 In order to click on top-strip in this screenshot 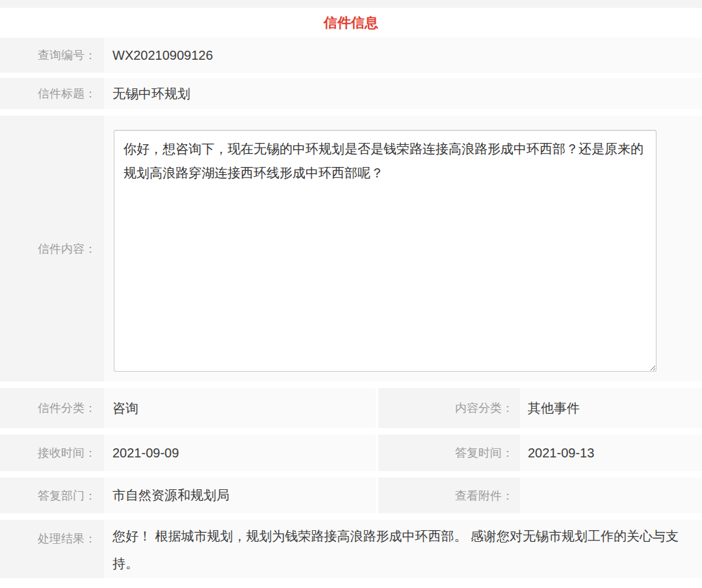, I will do `click(351, 4)`.